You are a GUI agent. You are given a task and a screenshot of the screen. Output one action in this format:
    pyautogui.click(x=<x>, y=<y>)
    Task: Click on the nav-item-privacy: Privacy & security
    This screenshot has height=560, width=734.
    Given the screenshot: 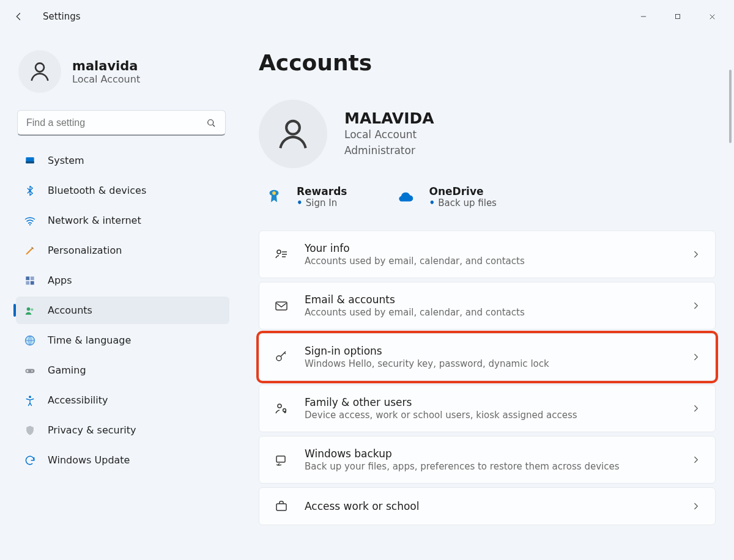 What is the action you would take?
    pyautogui.click(x=122, y=430)
    